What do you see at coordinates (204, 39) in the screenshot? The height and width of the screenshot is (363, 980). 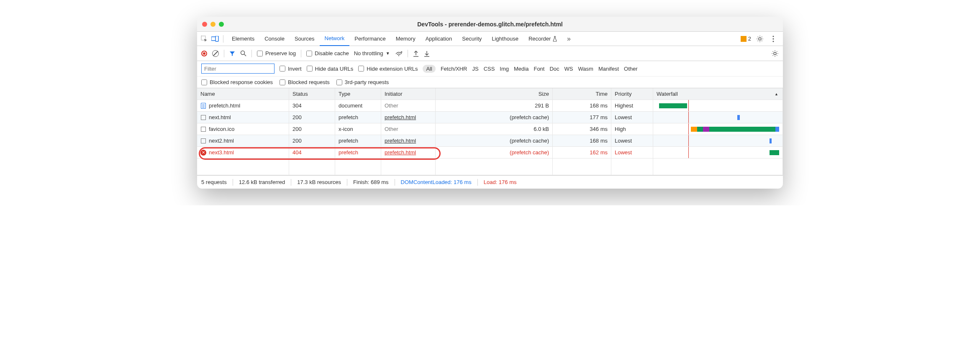 I see `inspect-element-icon` at bounding box center [204, 39].